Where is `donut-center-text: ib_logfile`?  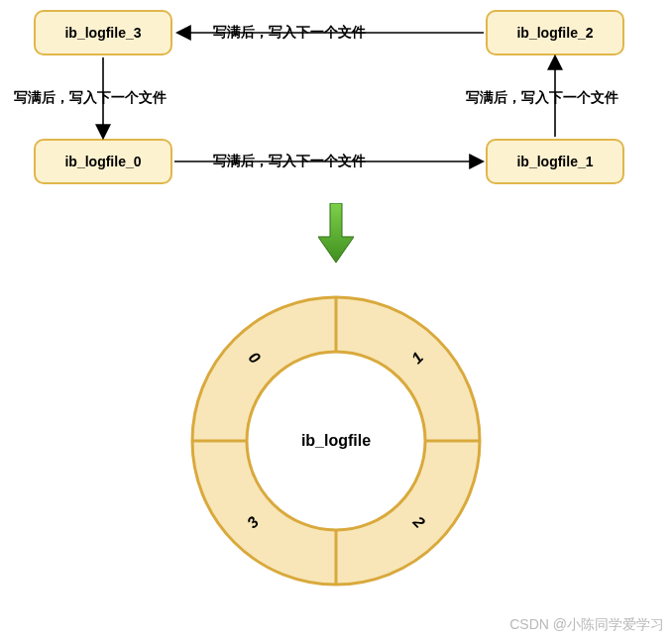 donut-center-text: ib_logfile is located at coordinates (336, 441).